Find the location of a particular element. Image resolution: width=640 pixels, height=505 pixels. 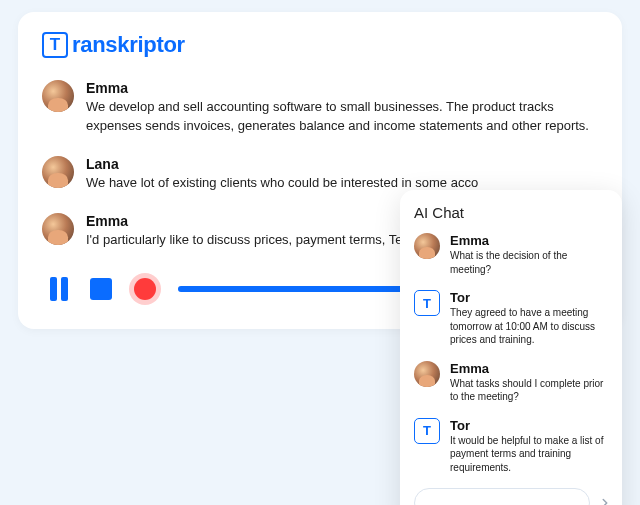

transcript-entry: Lana We have lot of existing clients who… is located at coordinates (320, 174).